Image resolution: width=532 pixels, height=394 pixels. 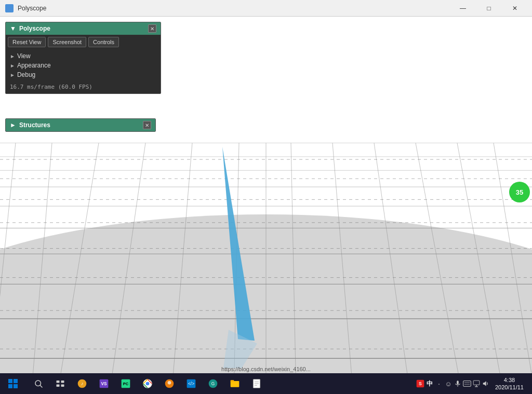 I want to click on sogou-icon: S, so click(x=420, y=384).